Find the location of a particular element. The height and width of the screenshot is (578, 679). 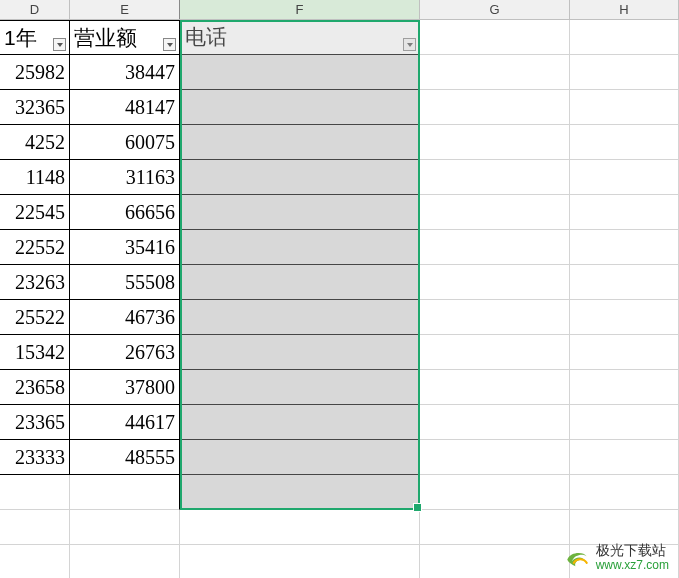

cell-e: 38447 is located at coordinates (125, 72).